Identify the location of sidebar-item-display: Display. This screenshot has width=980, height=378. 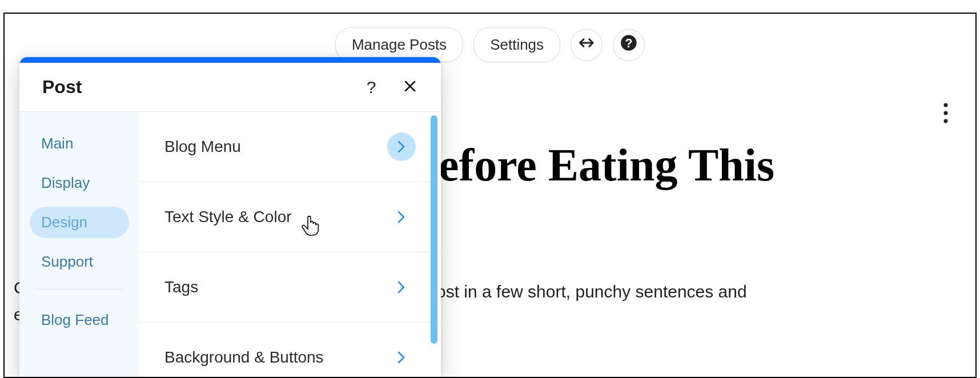
(79, 183).